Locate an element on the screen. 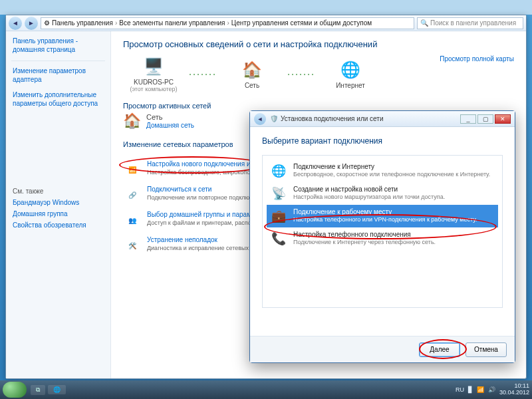 The height and width of the screenshot is (399, 532). group-icon is located at coordinates (132, 220).